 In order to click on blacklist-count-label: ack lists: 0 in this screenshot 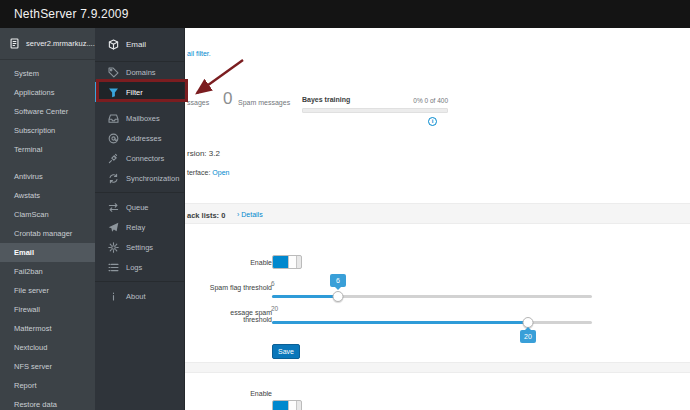, I will do `click(206, 216)`.